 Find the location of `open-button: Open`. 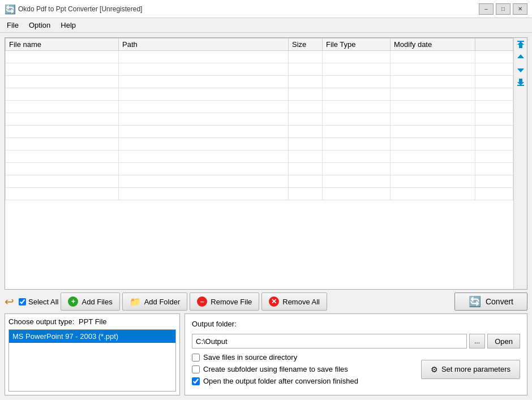

open-button: Open is located at coordinates (504, 341).